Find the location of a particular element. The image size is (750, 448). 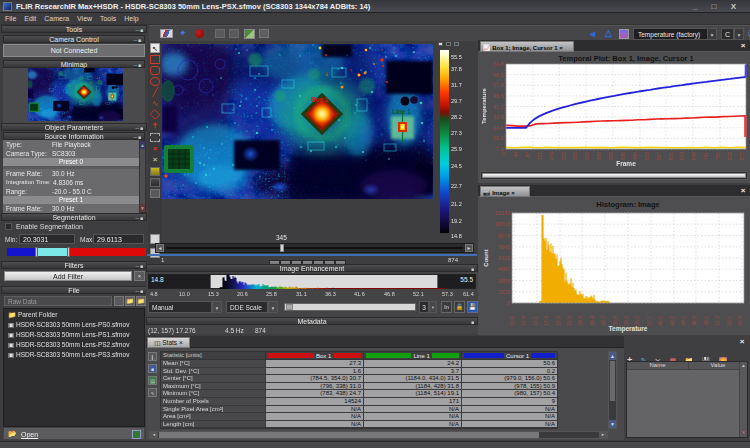

svg-text: 66.1 is located at coordinates (498, 75).